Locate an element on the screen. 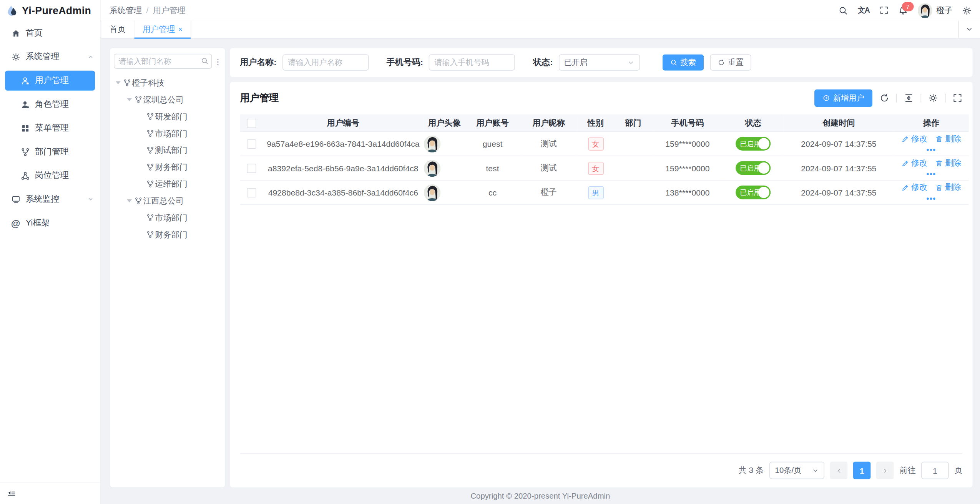  copyright-text: Copyright © 2020-present Yi-PureAdmin is located at coordinates (540, 496).